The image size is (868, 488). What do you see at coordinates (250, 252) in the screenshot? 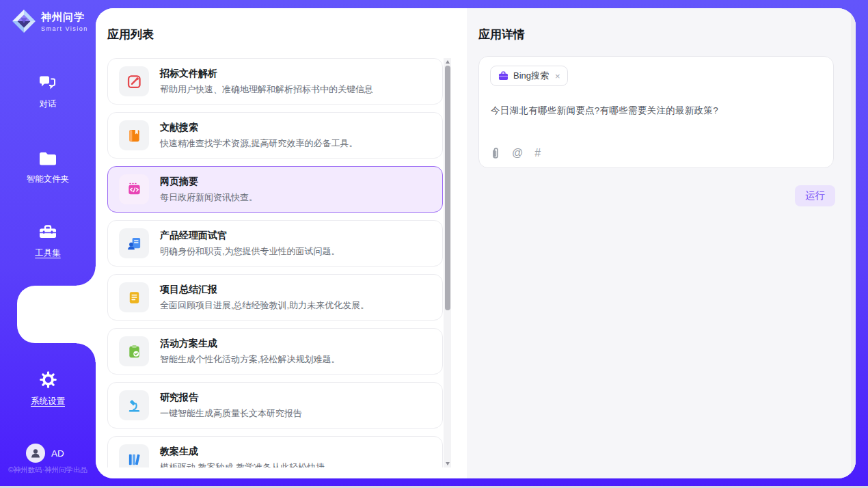
I see `app-desc: 明确身份和职责,为您提供专业性的面试问题。` at bounding box center [250, 252].